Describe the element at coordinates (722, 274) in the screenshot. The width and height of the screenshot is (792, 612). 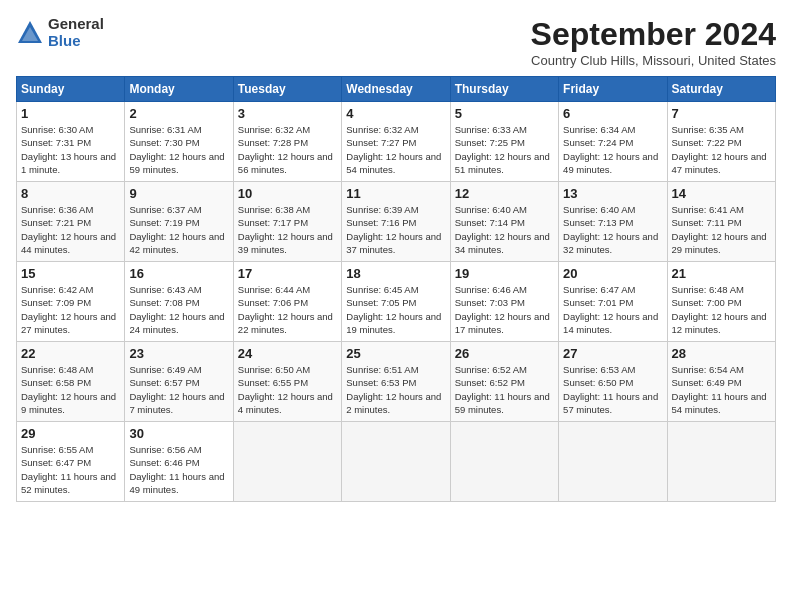
I see `day-number: 21` at that location.